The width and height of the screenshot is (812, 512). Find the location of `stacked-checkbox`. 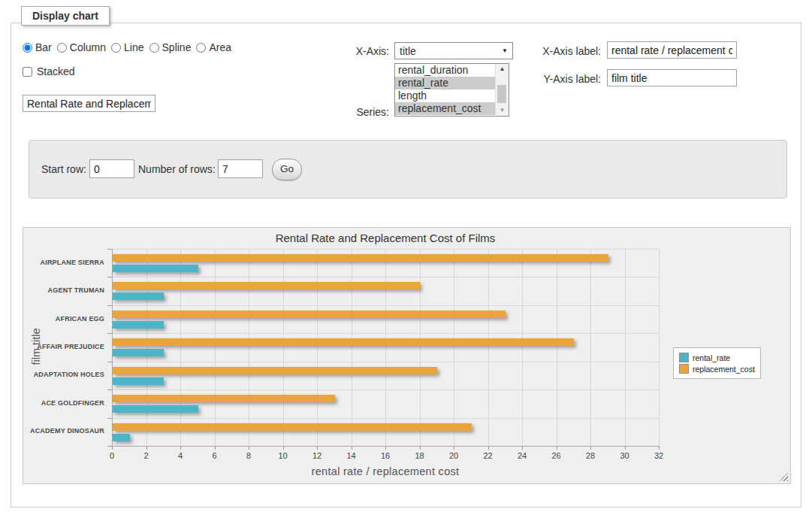

stacked-checkbox is located at coordinates (27, 72).